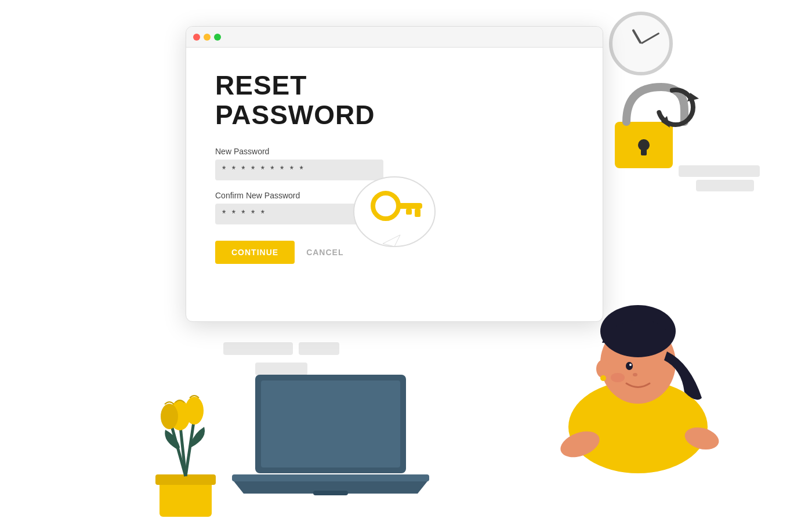 The width and height of the screenshot is (812, 522). Describe the element at coordinates (207, 37) in the screenshot. I see `dot-yellow` at that location.